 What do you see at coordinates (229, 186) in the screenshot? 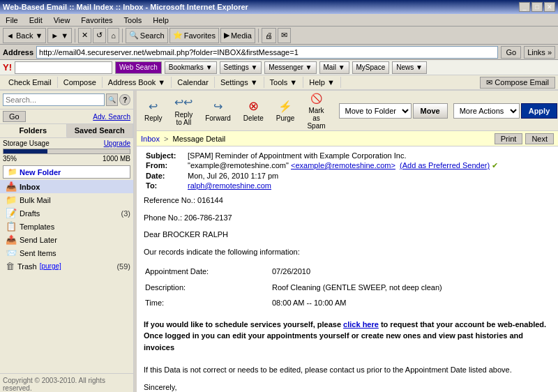
I see `to-email-link: ralph@remoteshine.com` at bounding box center [229, 186].